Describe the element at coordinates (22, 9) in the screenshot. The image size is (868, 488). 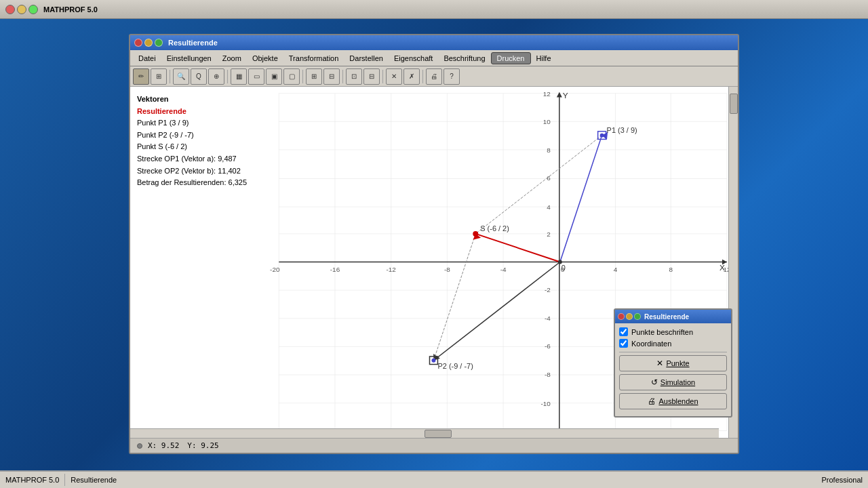
I see `minimize-button` at that location.